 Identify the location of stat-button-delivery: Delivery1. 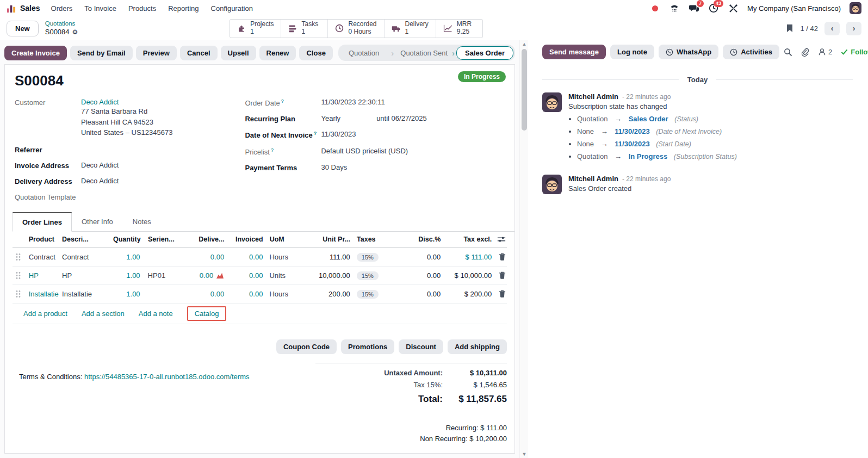
(410, 28).